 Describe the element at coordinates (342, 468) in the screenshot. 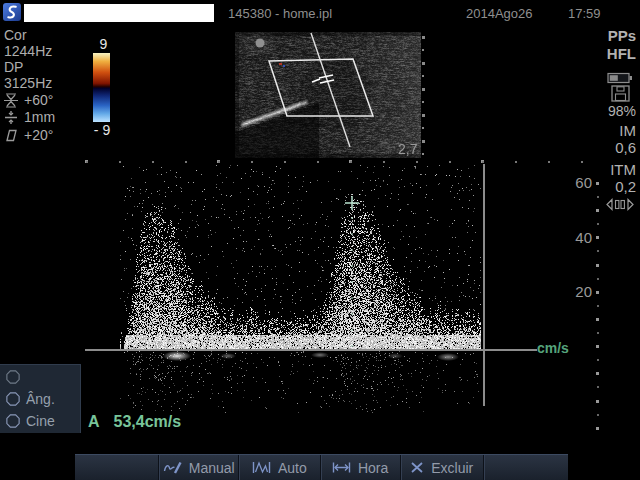

I see `time-marker-icon` at that location.